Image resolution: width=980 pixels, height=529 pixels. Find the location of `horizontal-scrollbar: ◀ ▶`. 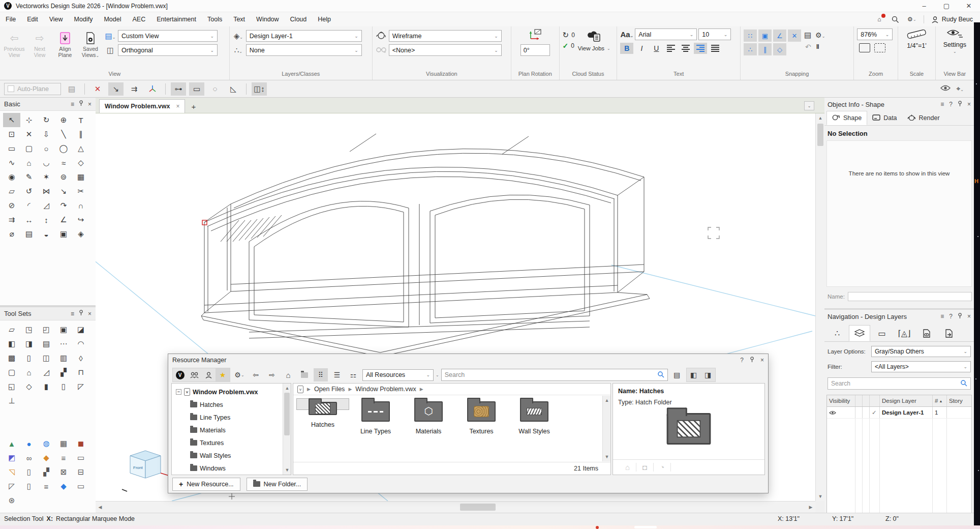

horizontal-scrollbar: ◀ ▶ is located at coordinates (455, 507).